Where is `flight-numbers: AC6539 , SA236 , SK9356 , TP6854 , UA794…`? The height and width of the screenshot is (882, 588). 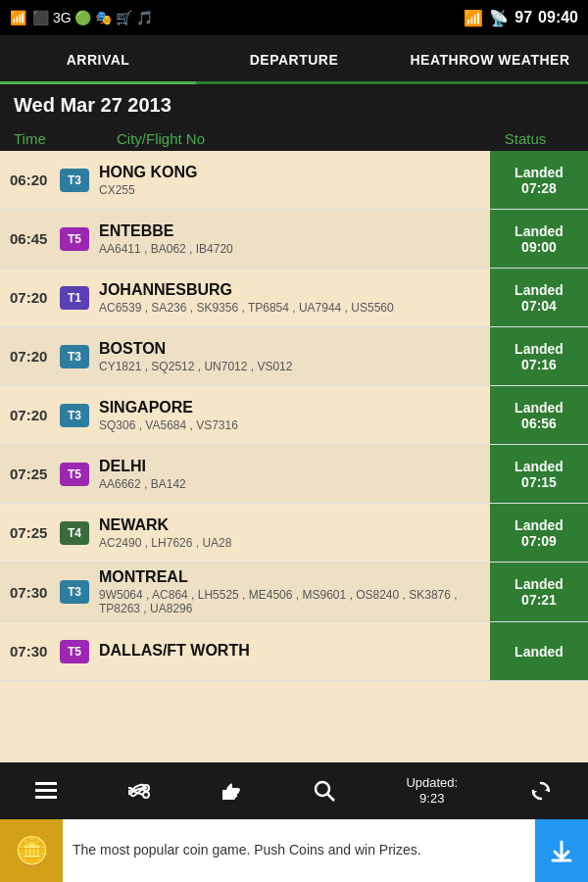
flight-numbers: AC6539 , SA236 , SK9356 , TP6854 , UA794… is located at coordinates (292, 308).